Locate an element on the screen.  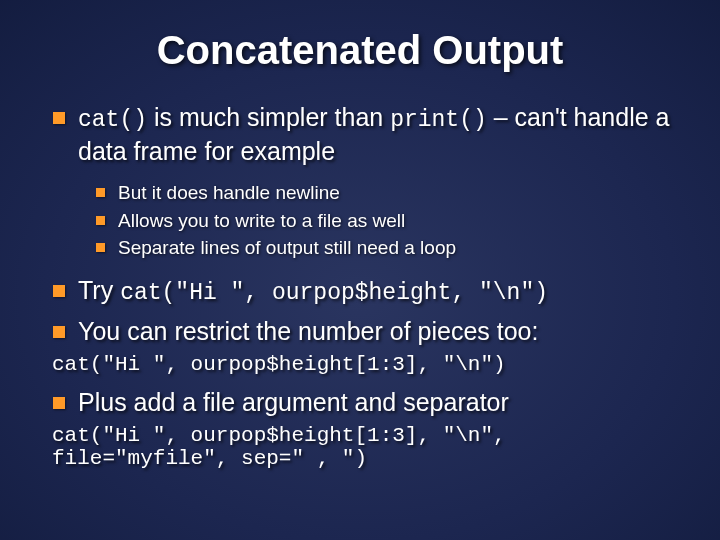
code-cat: cat() is located at coordinates (112, 120).